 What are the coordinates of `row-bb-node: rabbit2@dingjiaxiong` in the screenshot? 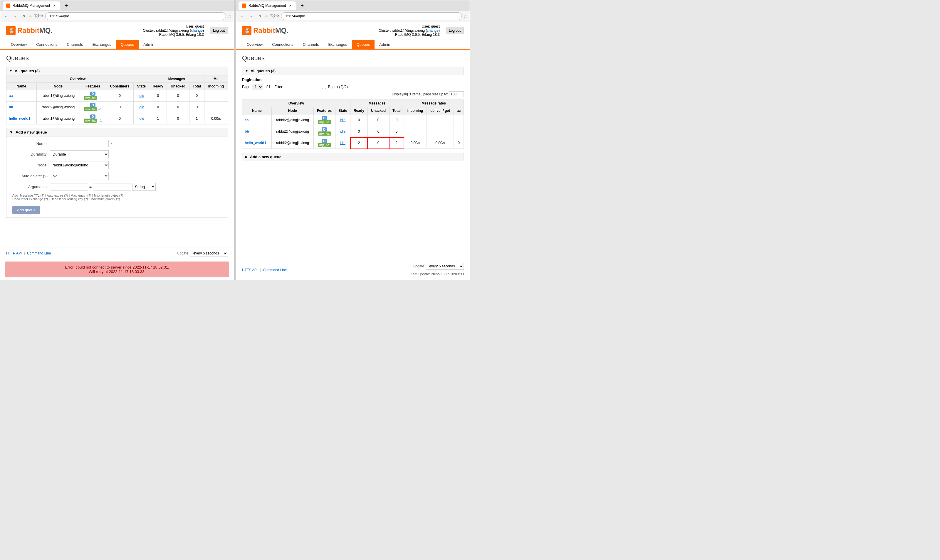 It's located at (58, 107).